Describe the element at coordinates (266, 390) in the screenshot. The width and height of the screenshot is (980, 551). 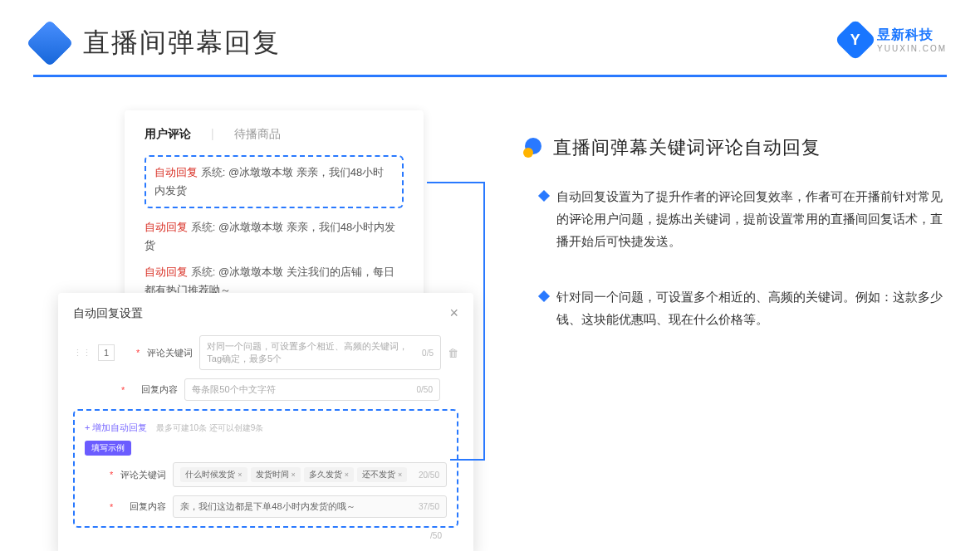
I see `content-row: * 回复内容 每条限50个中文字符 0/50` at that location.